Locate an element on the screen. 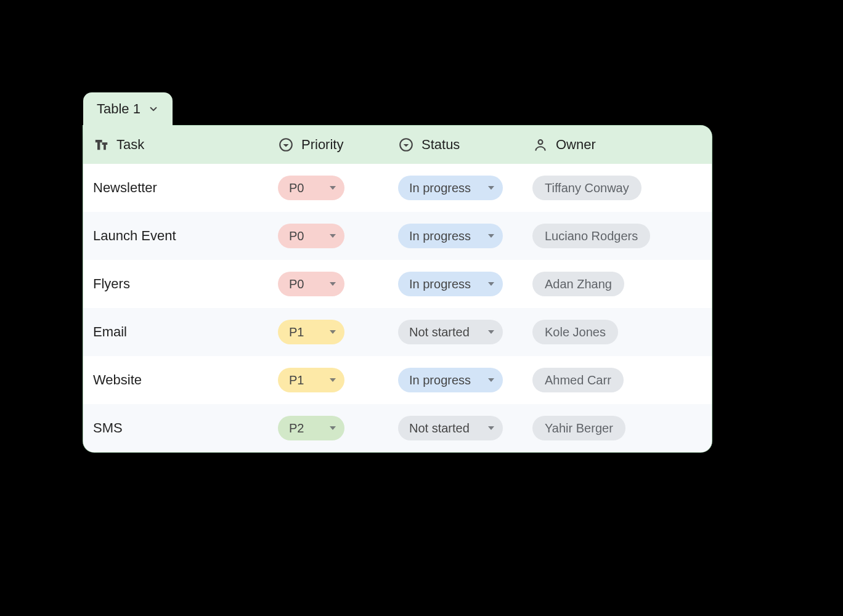  owner-chip: Ahmed Carr is located at coordinates (578, 380).